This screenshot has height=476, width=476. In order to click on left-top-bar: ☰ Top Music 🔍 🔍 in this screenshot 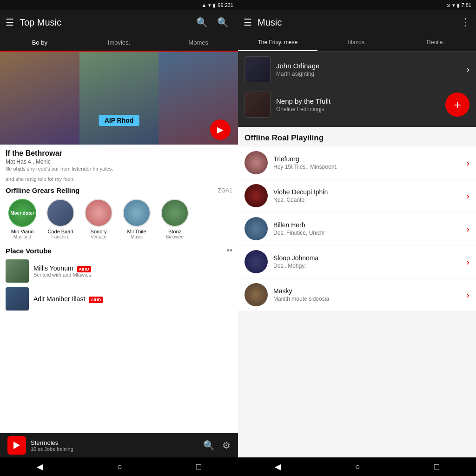, I will do `click(119, 22)`.